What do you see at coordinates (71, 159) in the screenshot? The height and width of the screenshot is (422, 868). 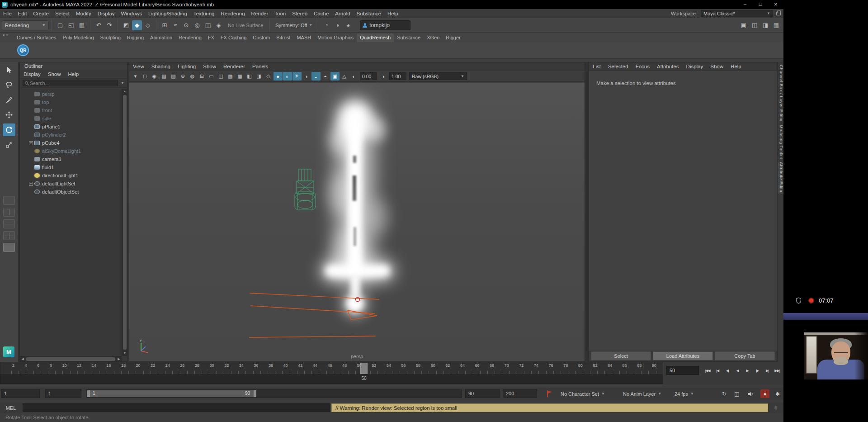 I see `outliner-item: + camera1` at bounding box center [71, 159].